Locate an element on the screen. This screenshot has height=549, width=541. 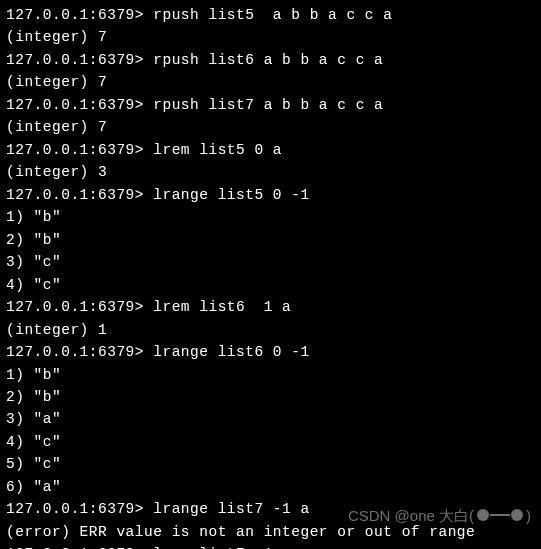
watermark-slider-icon is located at coordinates (500, 515).